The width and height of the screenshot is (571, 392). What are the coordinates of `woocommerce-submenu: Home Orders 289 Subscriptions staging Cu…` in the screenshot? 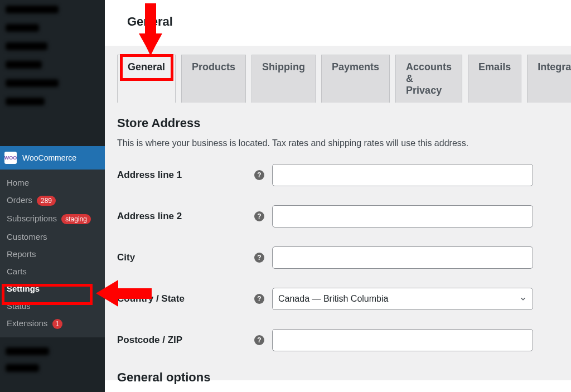 It's located at (52, 253).